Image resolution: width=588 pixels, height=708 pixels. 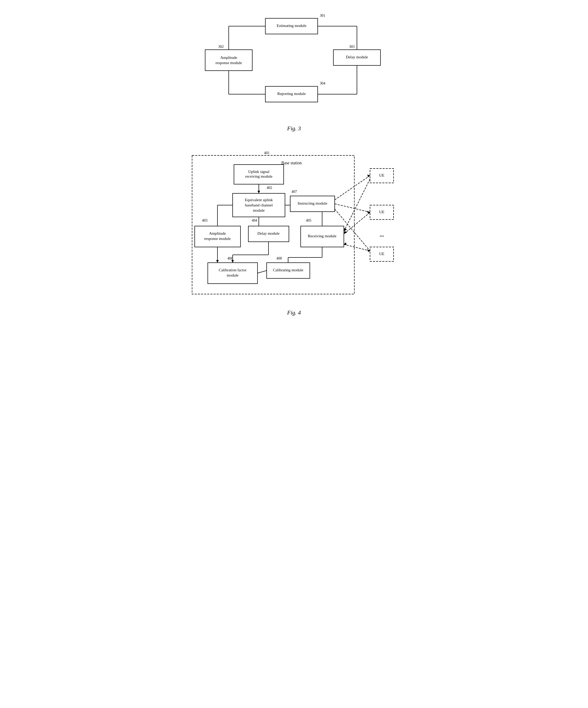 I want to click on n406-label: 406, so click(x=230, y=258).